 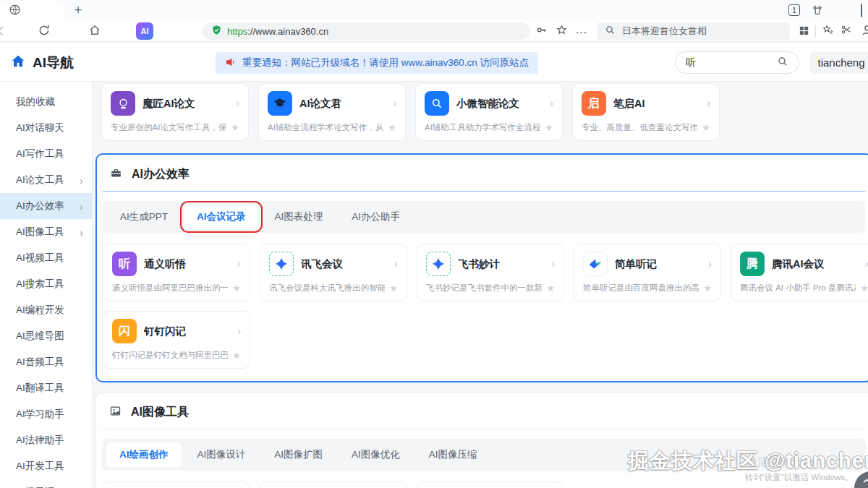 I want to click on maximize-icon, so click(x=861, y=10).